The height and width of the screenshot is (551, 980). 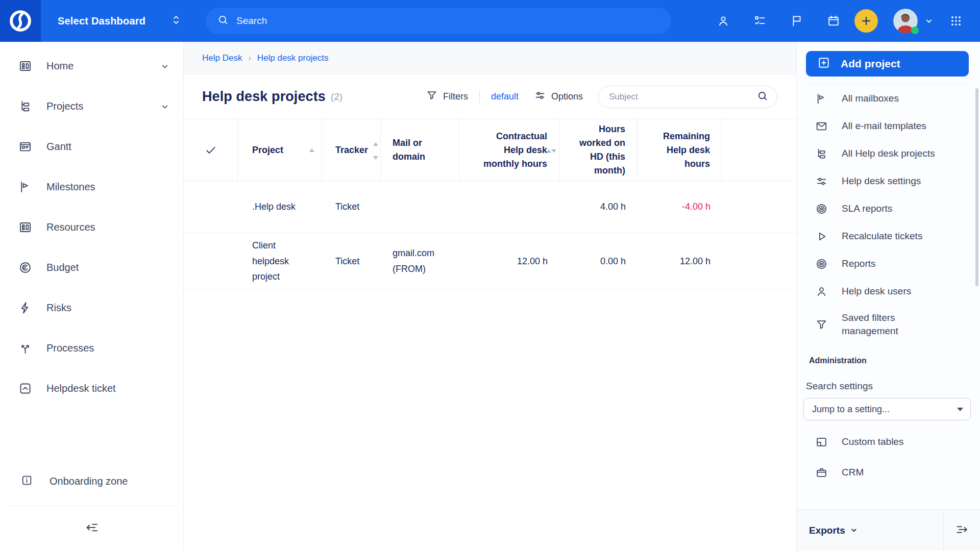 I want to click on panel-item-custom-tables: Custom tables, so click(x=888, y=442).